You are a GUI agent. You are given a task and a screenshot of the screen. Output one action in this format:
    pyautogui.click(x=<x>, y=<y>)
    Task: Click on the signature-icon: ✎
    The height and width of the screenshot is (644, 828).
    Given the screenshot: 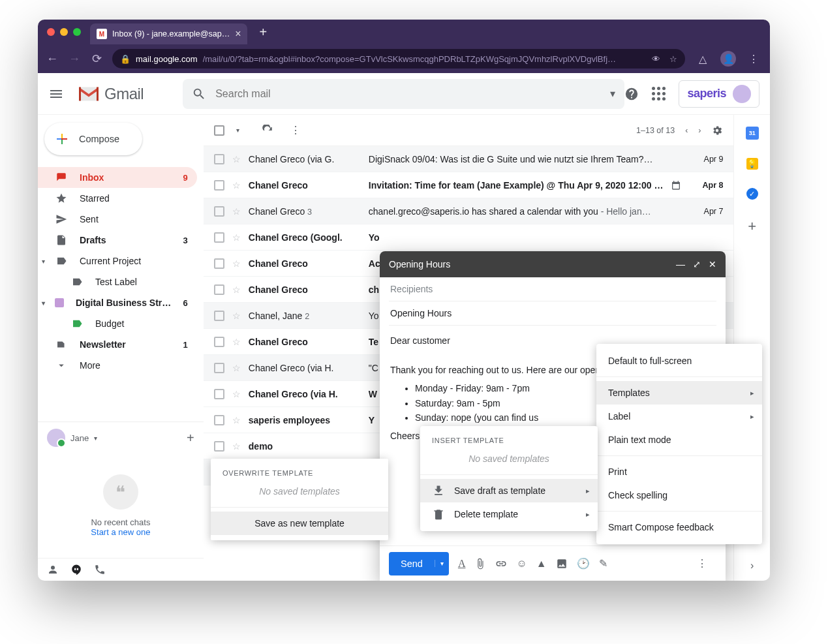 What is the action you would take?
    pyautogui.click(x=603, y=564)
    